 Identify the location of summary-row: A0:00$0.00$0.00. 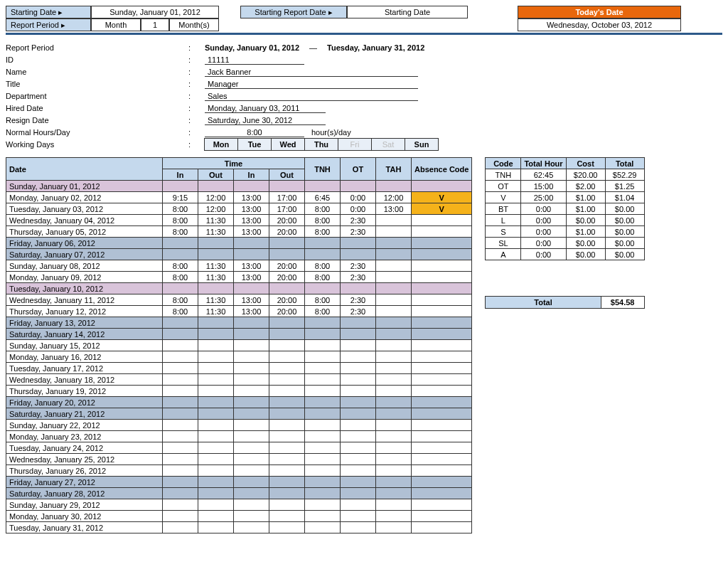
(564, 255).